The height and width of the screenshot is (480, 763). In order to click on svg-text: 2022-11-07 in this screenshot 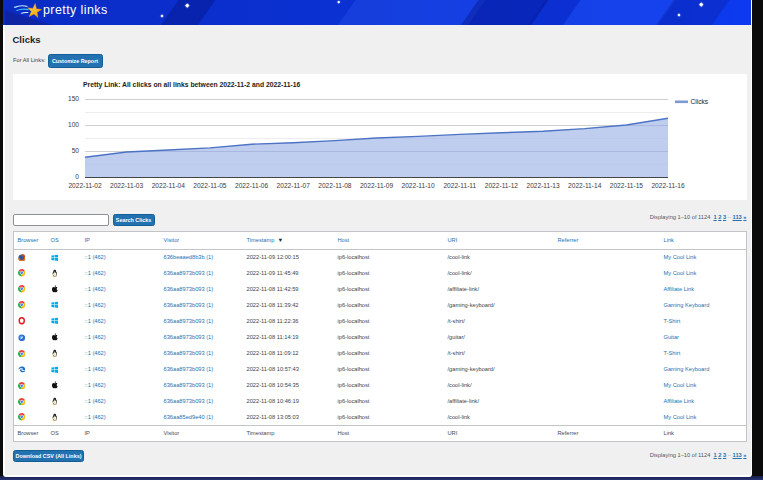, I will do `click(294, 186)`.